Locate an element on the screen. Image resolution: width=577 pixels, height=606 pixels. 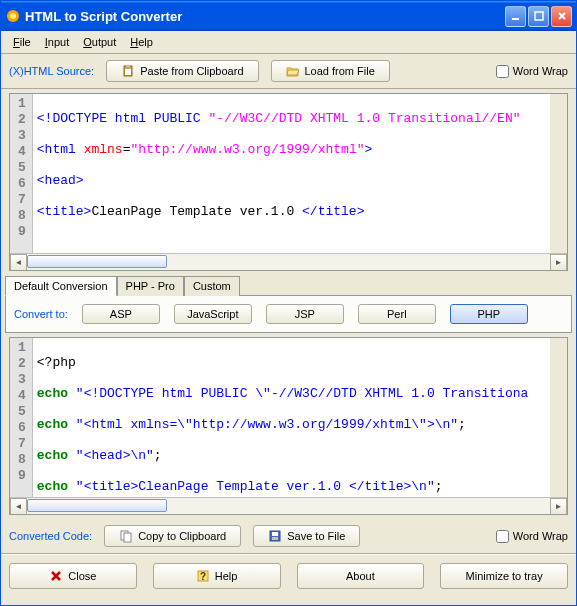
help-label: Help is located at coordinates (226, 576).